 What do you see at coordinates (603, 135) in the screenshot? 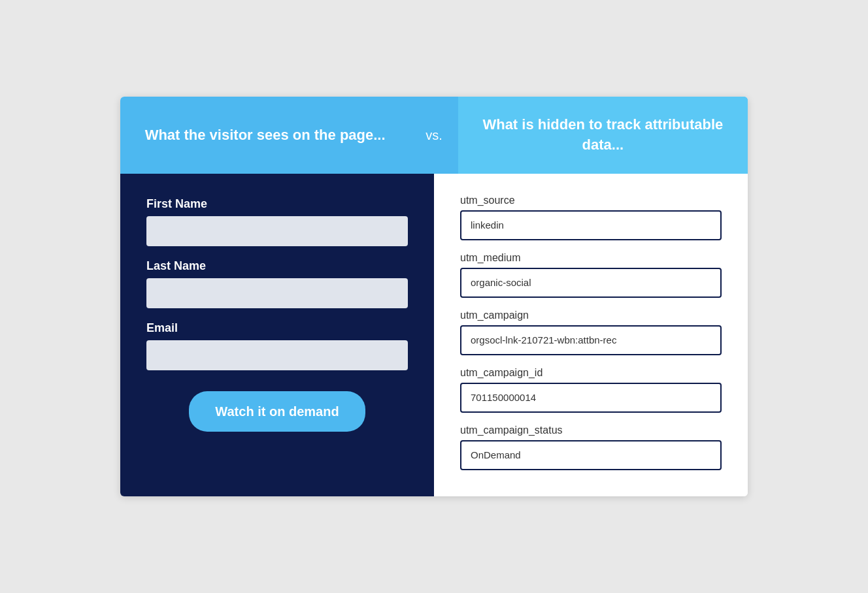
I see `header-right-text: What is hidden to track attributable dat…` at bounding box center [603, 135].